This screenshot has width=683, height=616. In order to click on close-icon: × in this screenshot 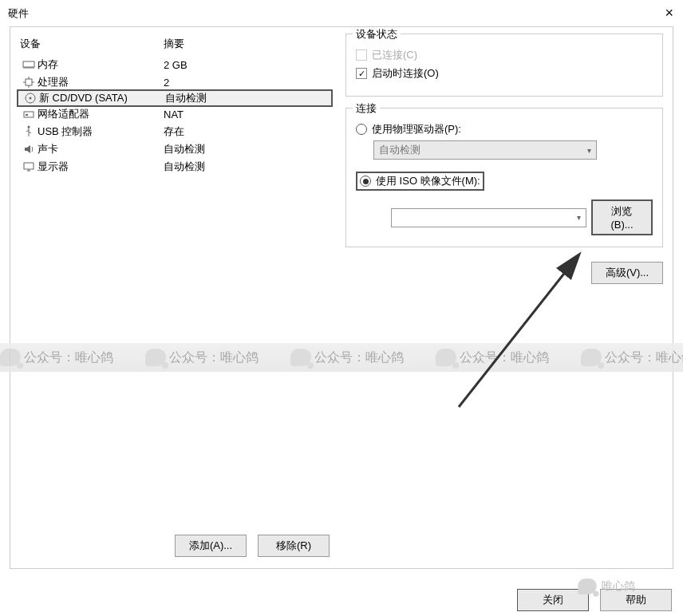, I will do `click(669, 13)`.